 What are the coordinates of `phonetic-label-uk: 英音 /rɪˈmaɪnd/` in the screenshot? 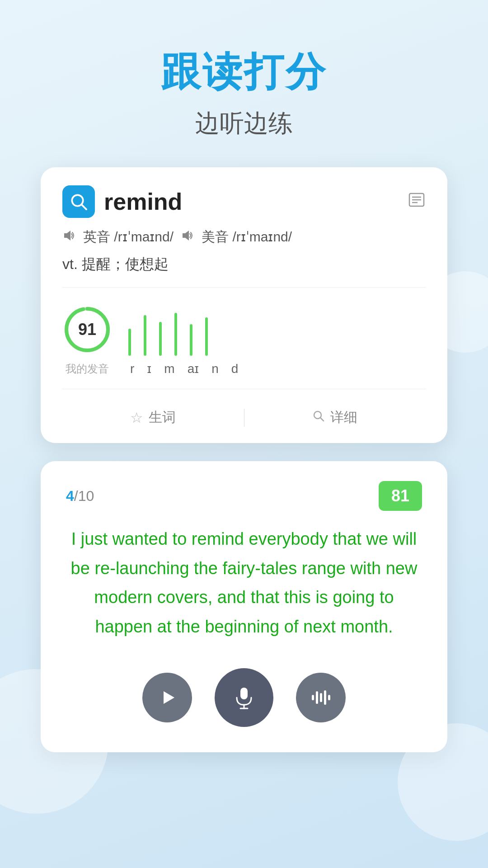 It's located at (128, 237).